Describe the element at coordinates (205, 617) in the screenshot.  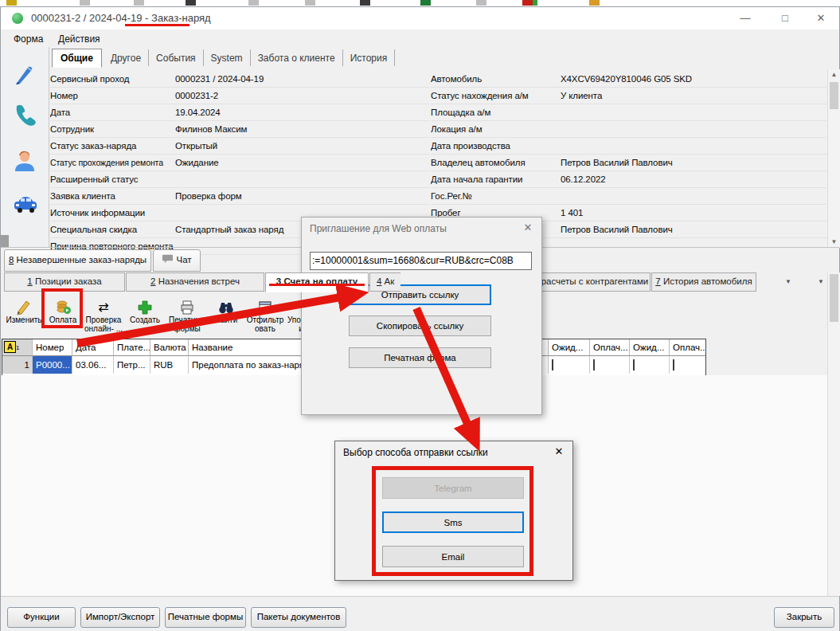
I see `print-forms-footer-button: Печатные формы` at that location.